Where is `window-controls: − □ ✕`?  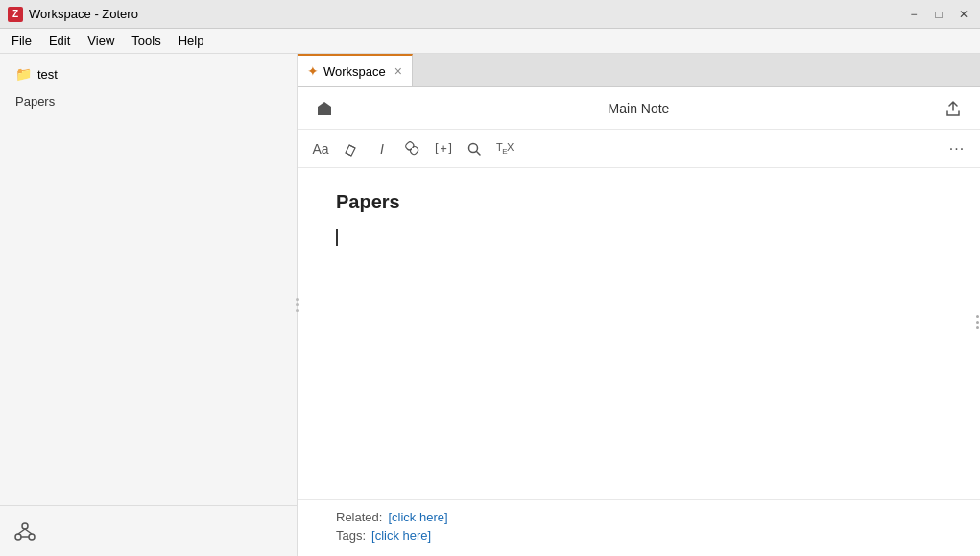
window-controls: − □ ✕ is located at coordinates (939, 14).